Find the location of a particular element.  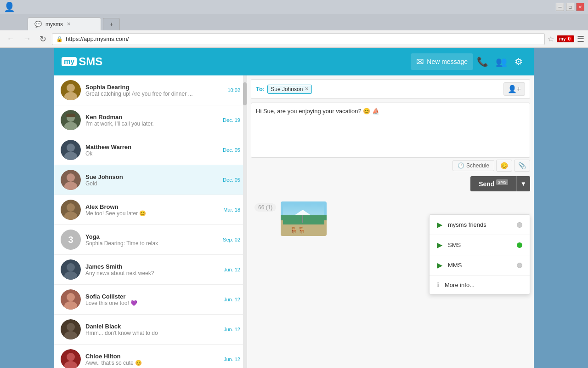

list-item: Matthew Warren Ok Dec. 05 is located at coordinates (151, 150).